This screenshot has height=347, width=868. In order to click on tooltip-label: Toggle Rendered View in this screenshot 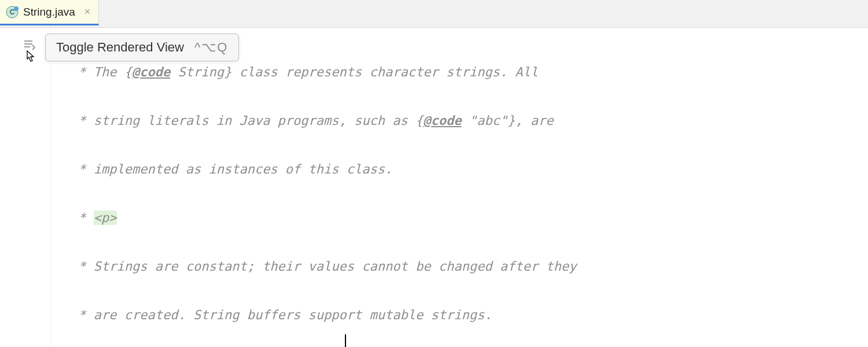, I will do `click(120, 47)`.